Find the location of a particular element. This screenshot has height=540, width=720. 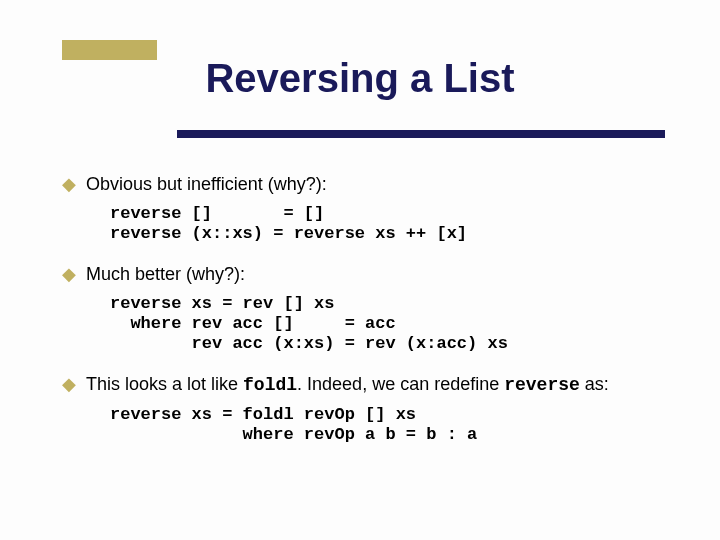

bullet-item: ◆ Obvious but inefficient (why?): is located at coordinates (376, 184).